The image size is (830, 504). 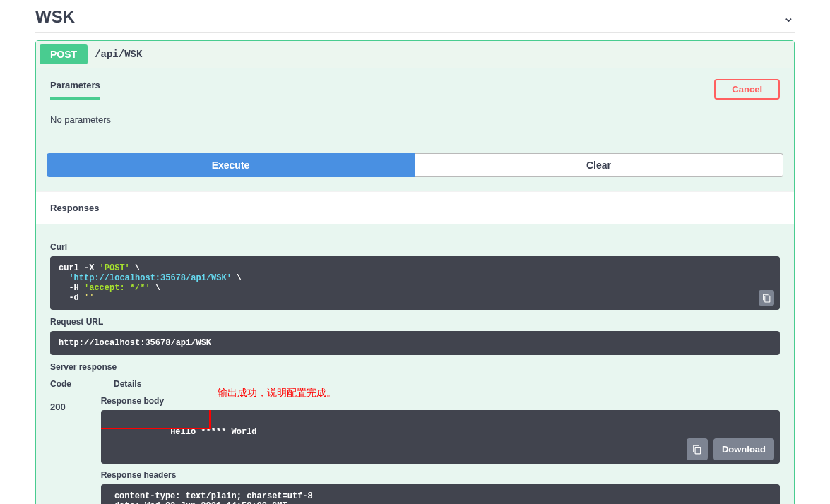 I want to click on section-header: WSK ⌄, so click(x=415, y=17).